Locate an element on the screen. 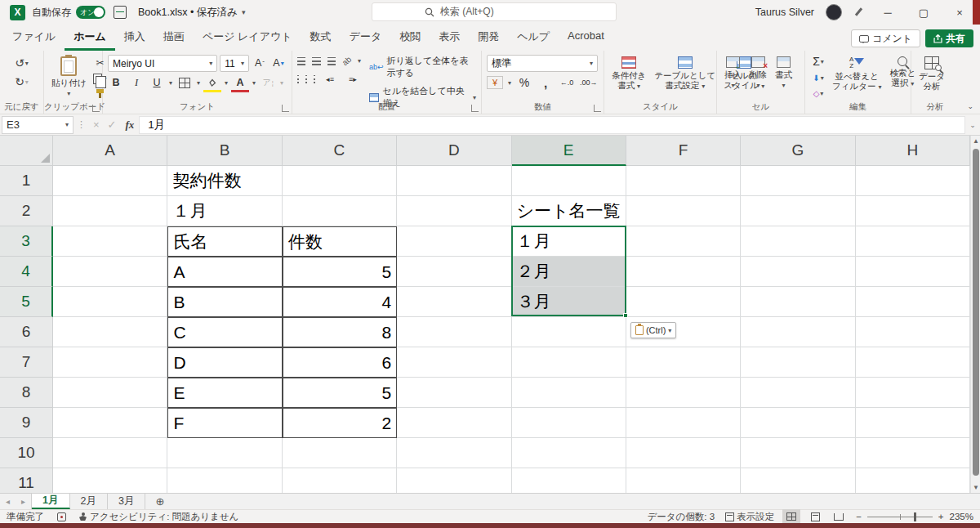 This screenshot has width=980, height=528. number-dialog-launcher is located at coordinates (598, 108).